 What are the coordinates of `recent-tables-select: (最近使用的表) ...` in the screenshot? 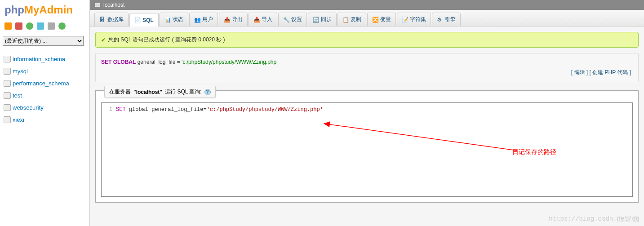 It's located at (43, 41).